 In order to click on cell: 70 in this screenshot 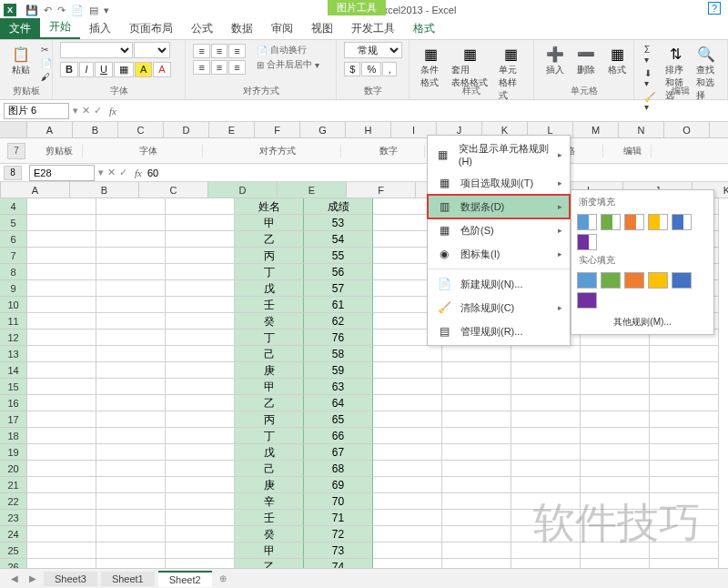, I will do `click(339, 502)`.